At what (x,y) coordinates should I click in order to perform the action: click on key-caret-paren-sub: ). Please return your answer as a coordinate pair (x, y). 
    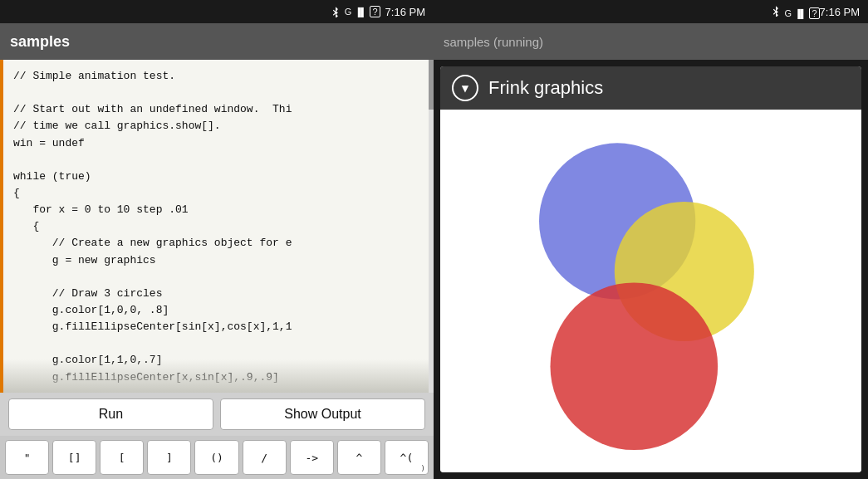
    Looking at the image, I should click on (424, 468).